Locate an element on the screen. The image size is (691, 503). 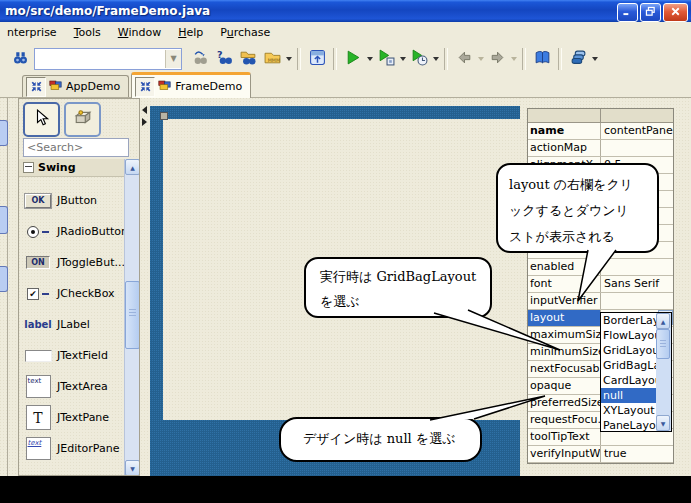
palette-item-jcheckbox: ✔JCheckBox is located at coordinates (72, 294).